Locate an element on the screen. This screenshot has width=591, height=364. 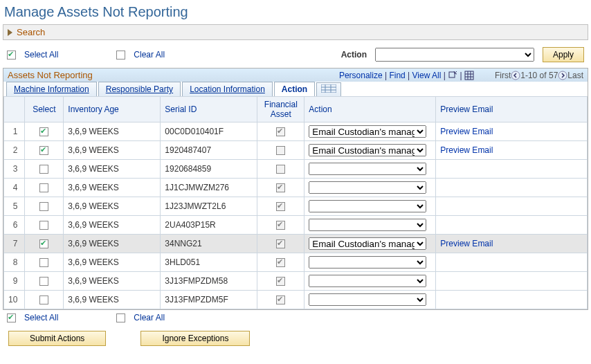
nav-range: 1-10 of 57 is located at coordinates (539, 75).